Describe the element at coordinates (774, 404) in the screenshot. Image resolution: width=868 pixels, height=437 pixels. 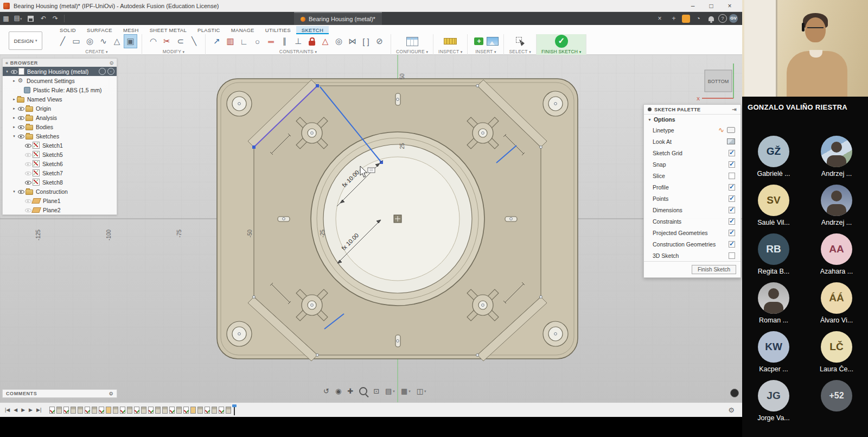
I see `participant-tile: JGJorge Va...` at that location.